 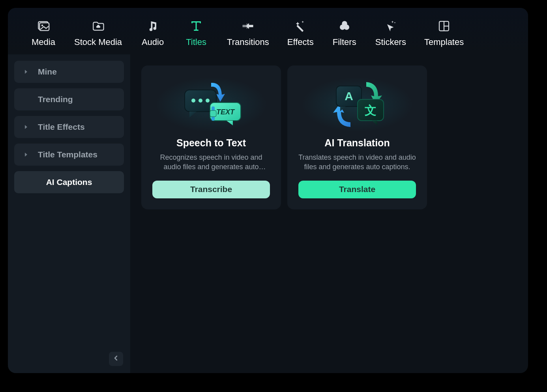 What do you see at coordinates (391, 26) in the screenshot?
I see `sparkle-cursor-icon` at bounding box center [391, 26].